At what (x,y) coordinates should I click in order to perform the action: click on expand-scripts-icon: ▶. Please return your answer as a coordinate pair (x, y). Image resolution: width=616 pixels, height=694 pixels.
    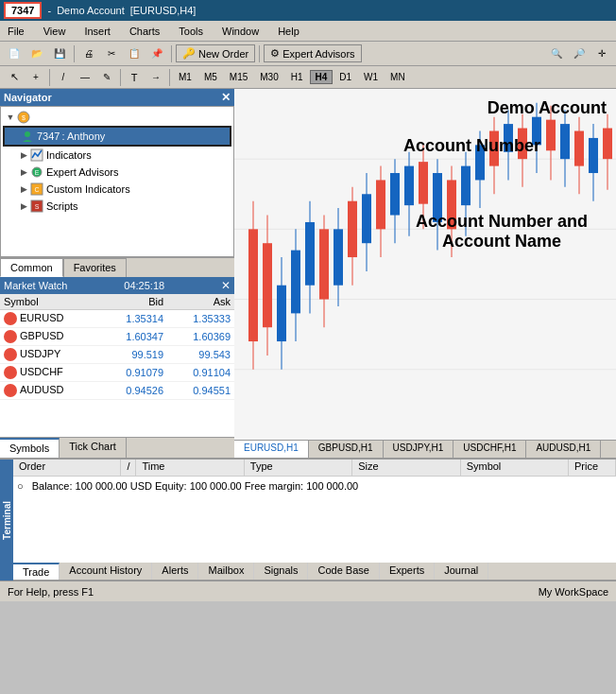
    Looking at the image, I should click on (24, 206).